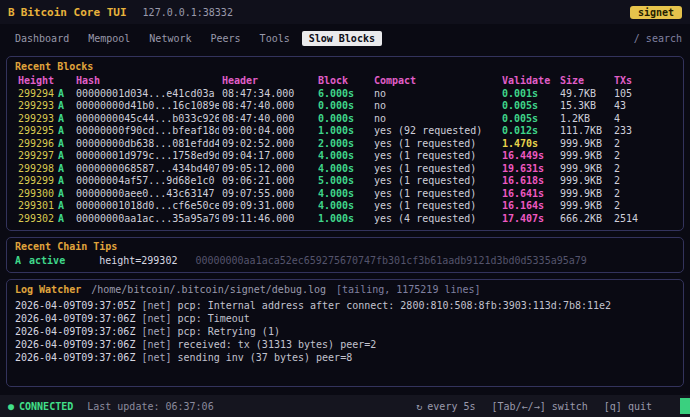 The image size is (690, 417). Describe the element at coordinates (35, 194) in the screenshot. I see `block-height: 299300` at that location.